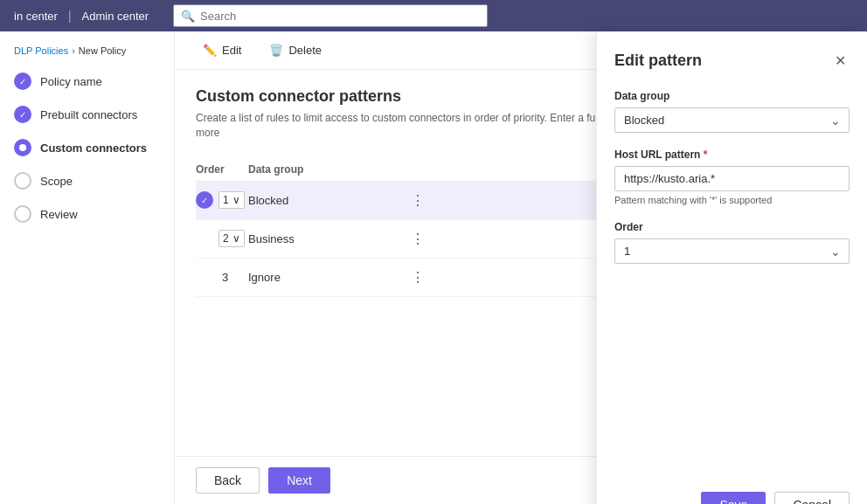 This screenshot has height=504, width=867. I want to click on next-button: Next, so click(299, 480).